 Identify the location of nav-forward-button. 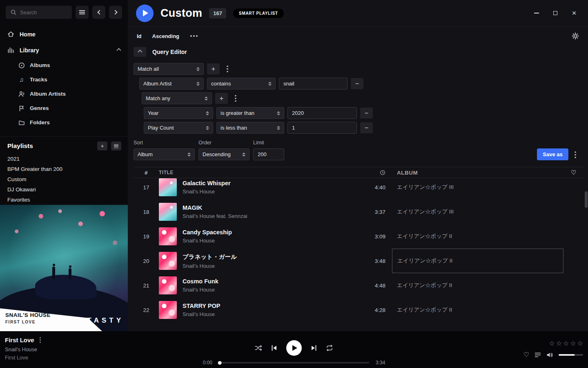
(116, 12).